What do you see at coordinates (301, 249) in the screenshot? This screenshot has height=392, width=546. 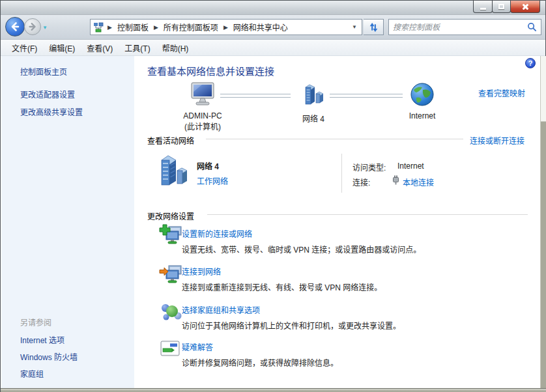 I see `setup-new-connection-desc: 设置无线、宽带、拨号、临时或 VPN 连接；或设置路由器或访问点。` at bounding box center [301, 249].